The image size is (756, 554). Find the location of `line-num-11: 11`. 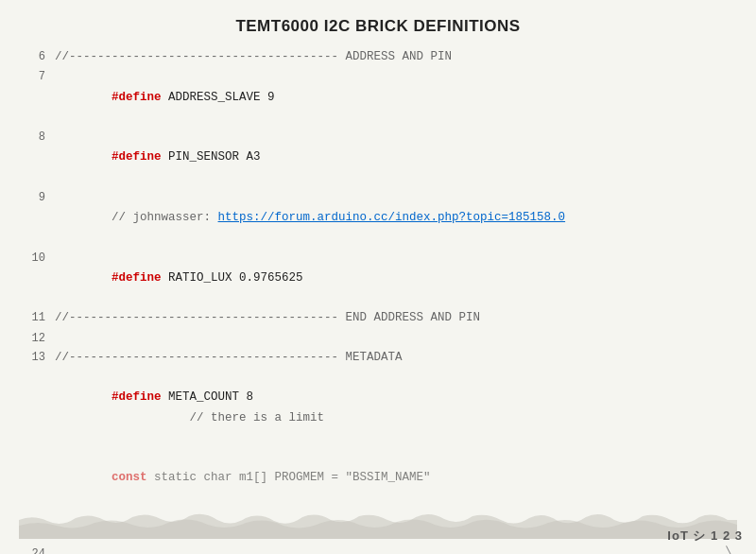

line-num-11: 11 is located at coordinates (32, 318).